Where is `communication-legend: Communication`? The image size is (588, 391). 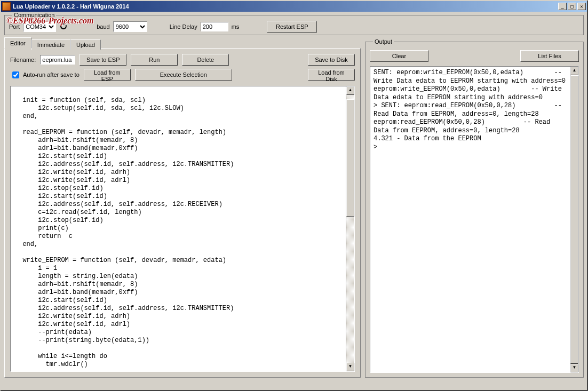 communication-legend: Communication is located at coordinates (34, 15).